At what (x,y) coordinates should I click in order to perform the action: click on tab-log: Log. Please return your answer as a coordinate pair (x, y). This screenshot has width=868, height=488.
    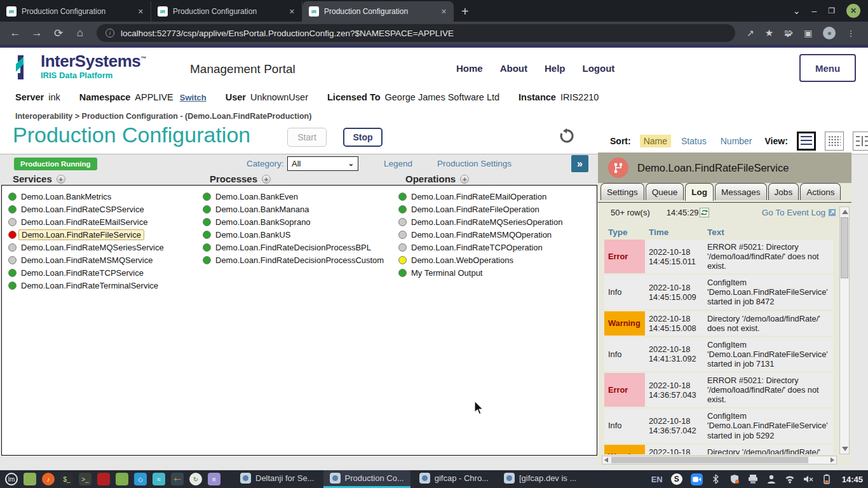
    Looking at the image, I should click on (699, 192).